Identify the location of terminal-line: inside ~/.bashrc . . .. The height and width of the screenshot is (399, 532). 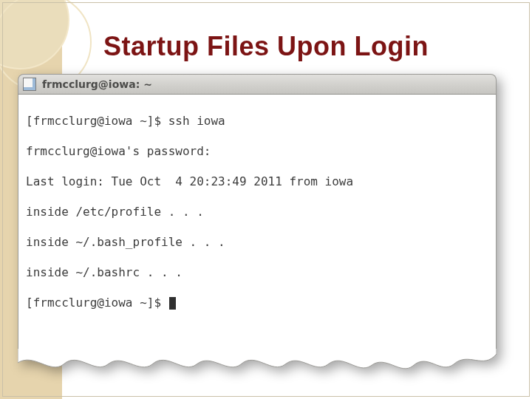
(257, 273).